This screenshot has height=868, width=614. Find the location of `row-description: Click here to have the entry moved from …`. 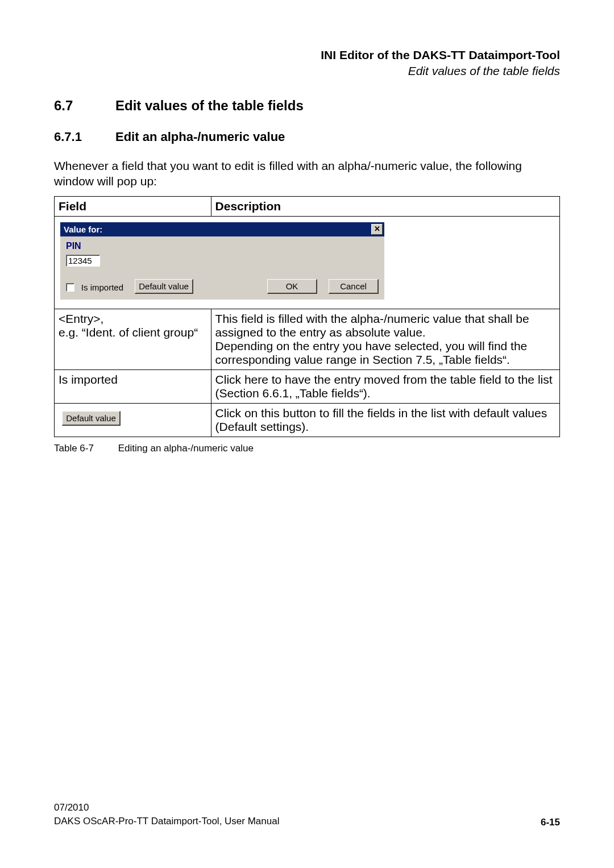

row-description: Click here to have the entry moved from … is located at coordinates (385, 387).